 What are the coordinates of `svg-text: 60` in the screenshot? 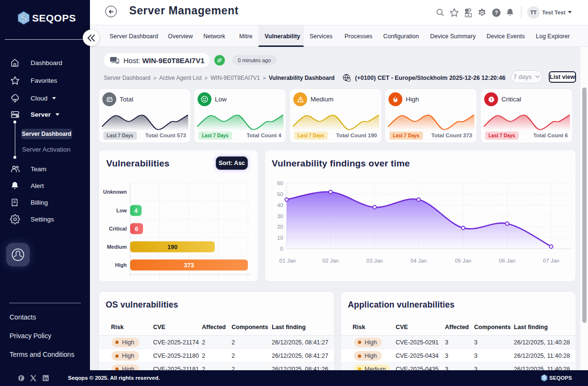 It's located at (280, 183).